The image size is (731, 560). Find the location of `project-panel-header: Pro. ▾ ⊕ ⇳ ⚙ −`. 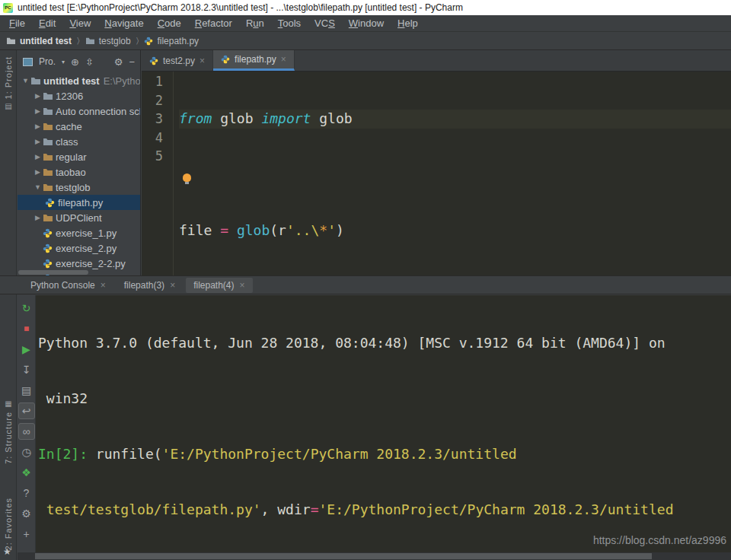

project-panel-header: Pro. ▾ ⊕ ⇳ ⚙ − is located at coordinates (79, 62).